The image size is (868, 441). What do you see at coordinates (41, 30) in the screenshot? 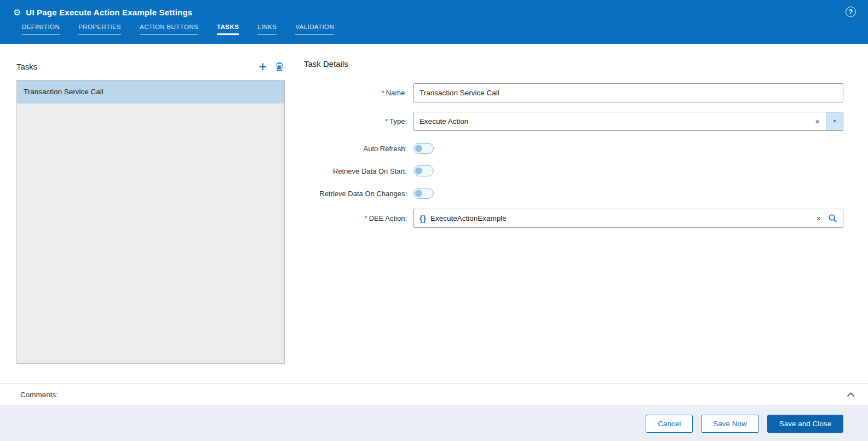
I see `tab-definition: DEFINITION` at bounding box center [41, 30].